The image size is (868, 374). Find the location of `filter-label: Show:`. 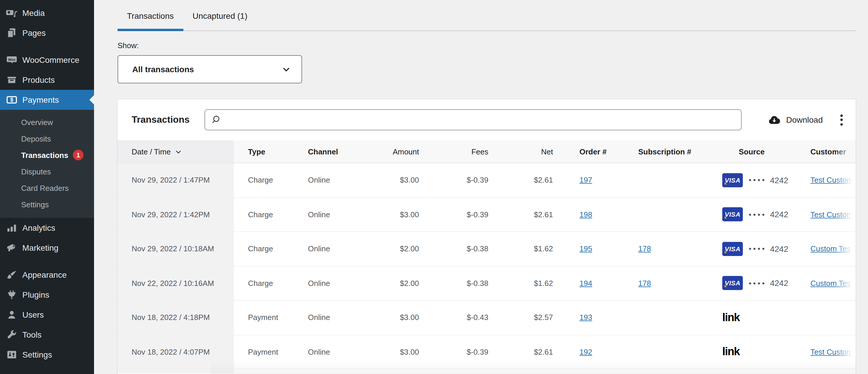

filter-label: Show: is located at coordinates (128, 45).